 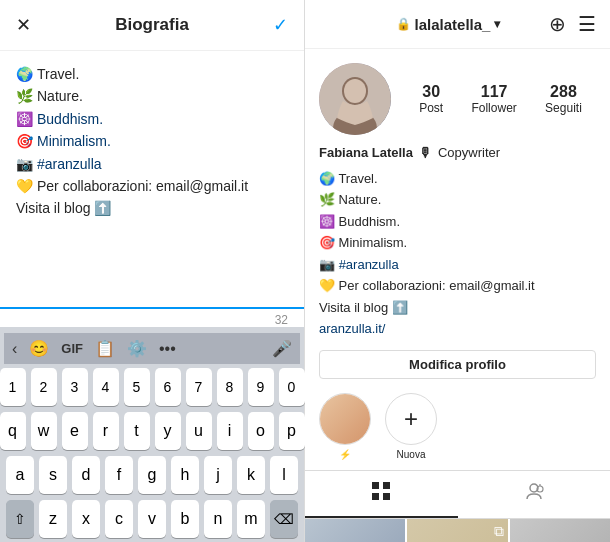 I want to click on key-c: c, so click(x=119, y=519).